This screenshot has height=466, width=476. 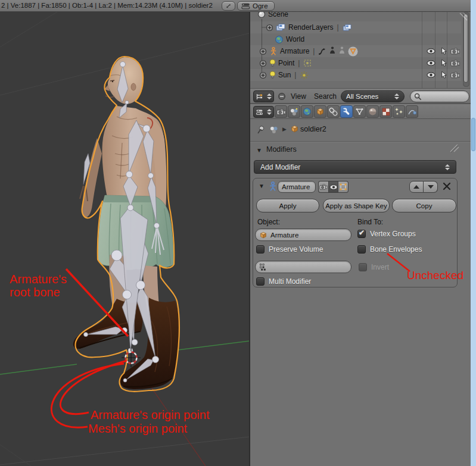 I want to click on row-label: RenderLayers, so click(x=311, y=27).